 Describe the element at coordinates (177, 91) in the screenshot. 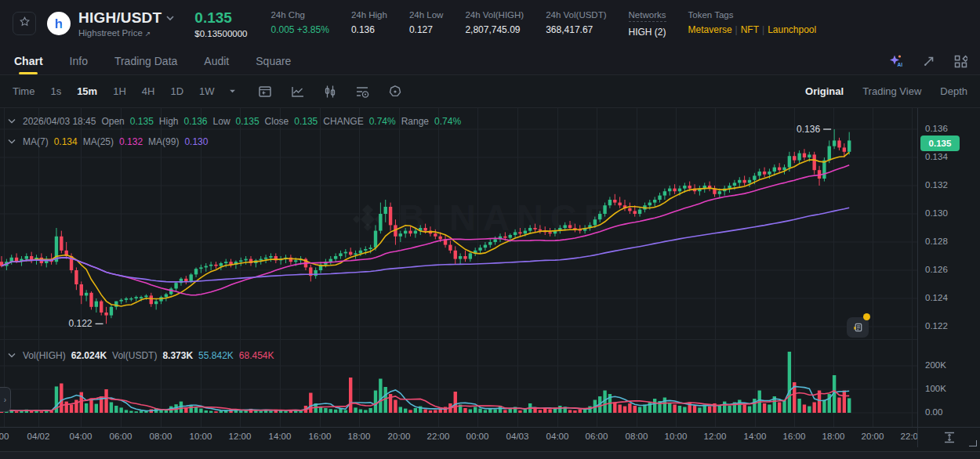

I see `interval-1D: 1D` at that location.